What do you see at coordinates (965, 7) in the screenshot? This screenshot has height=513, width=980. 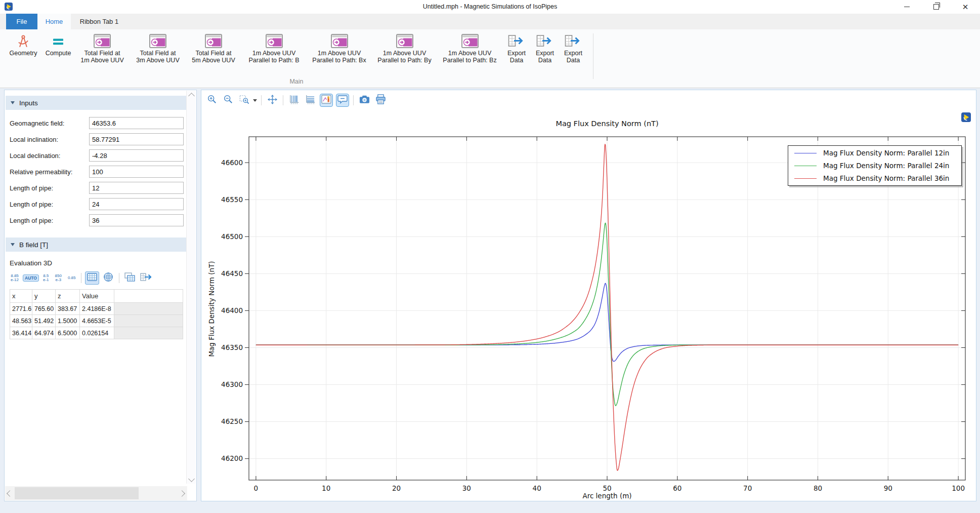 I see `close-button: ✕` at bounding box center [965, 7].